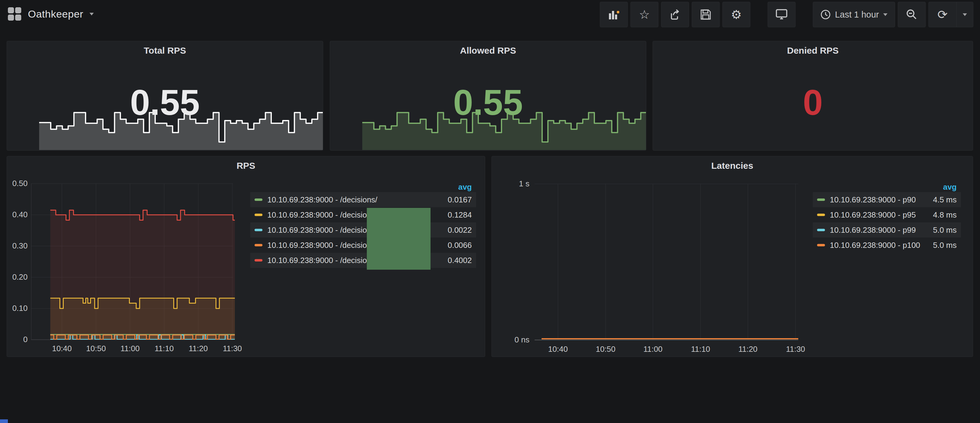  I want to click on legend-row: 10.10.69.238:9000 - /decisions/0.4002, so click(363, 260).